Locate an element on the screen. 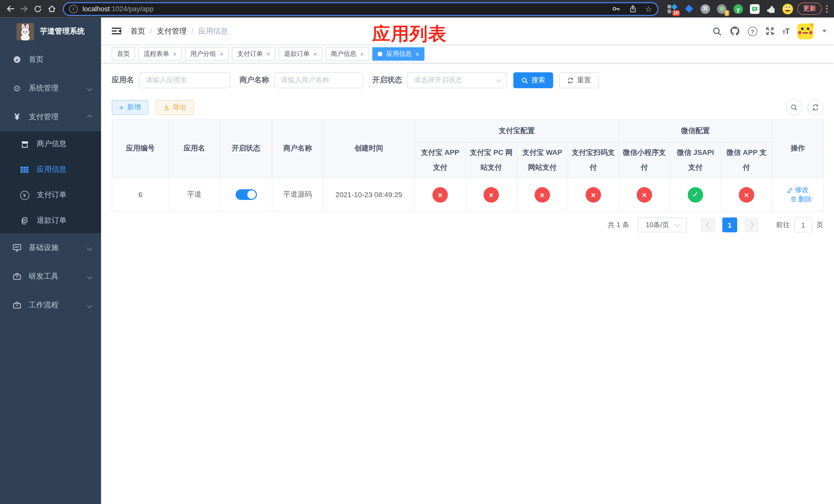 The width and height of the screenshot is (834, 504). sidebar-item-refund-order: 退款订单 is located at coordinates (51, 221).